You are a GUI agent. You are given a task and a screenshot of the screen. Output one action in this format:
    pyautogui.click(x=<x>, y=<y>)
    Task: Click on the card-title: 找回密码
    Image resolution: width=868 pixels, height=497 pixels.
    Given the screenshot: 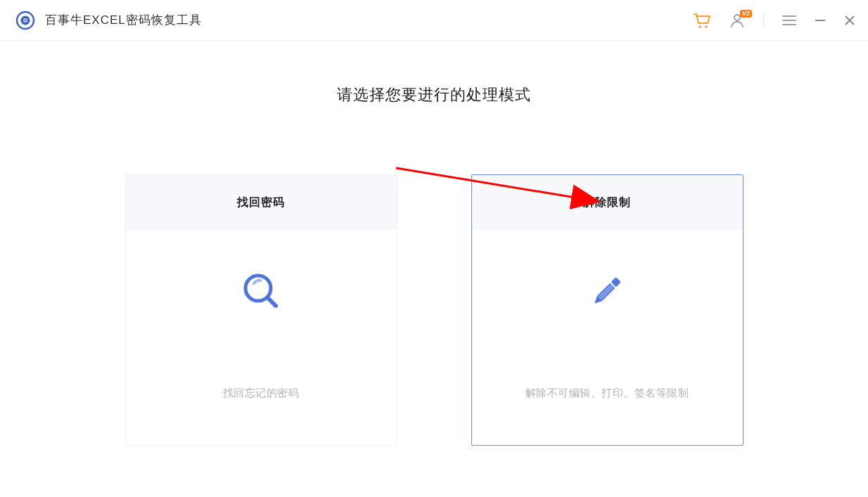 What is the action you would take?
    pyautogui.click(x=262, y=202)
    